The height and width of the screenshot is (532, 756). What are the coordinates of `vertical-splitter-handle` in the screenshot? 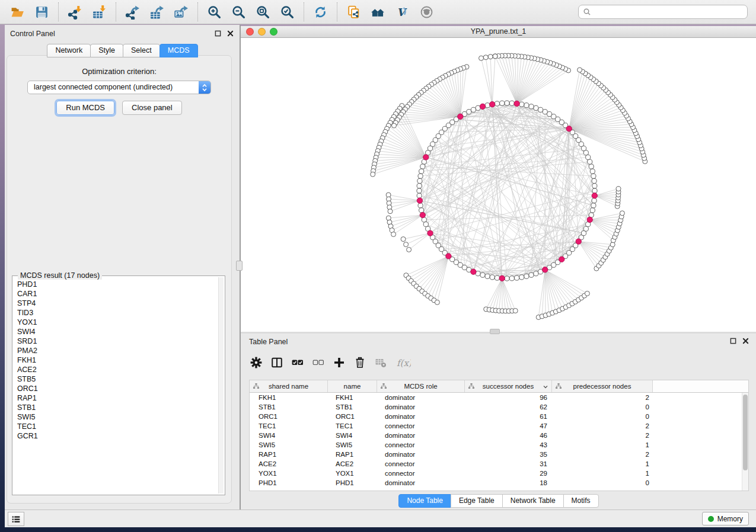 It's located at (240, 265).